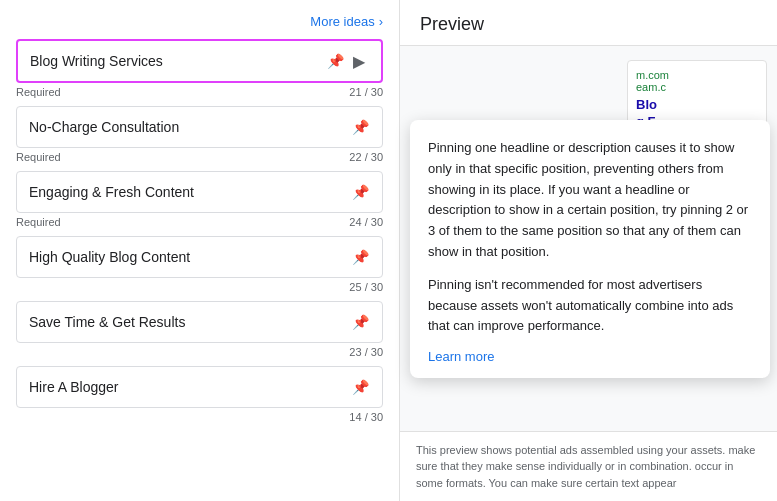 The width and height of the screenshot is (777, 501). I want to click on more-ideas-link: More ideas ›, so click(346, 22).